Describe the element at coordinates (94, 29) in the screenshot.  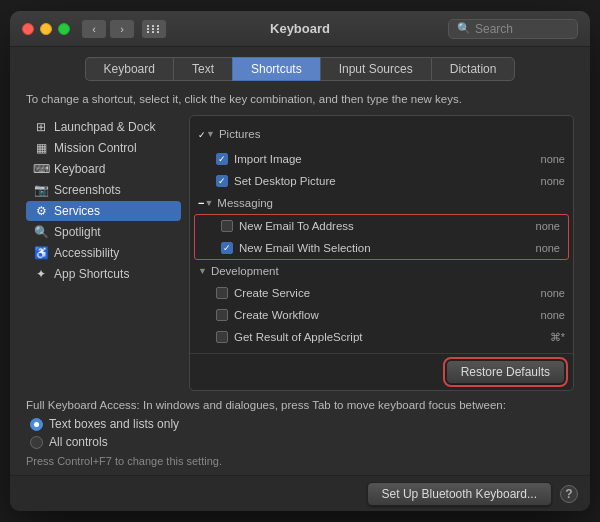
I see `back-button: ‹` at that location.